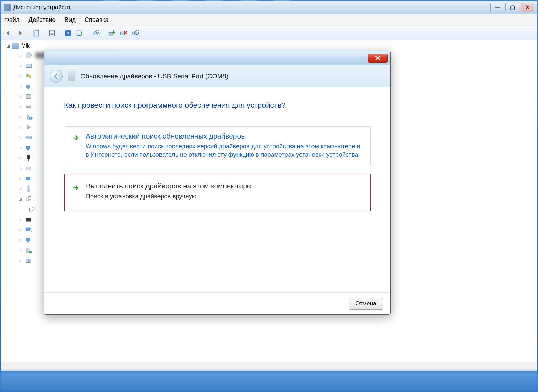 The width and height of the screenshot is (538, 392). Describe the element at coordinates (42, 8) in the screenshot. I see `window-title: Диспетчер устройств` at that location.